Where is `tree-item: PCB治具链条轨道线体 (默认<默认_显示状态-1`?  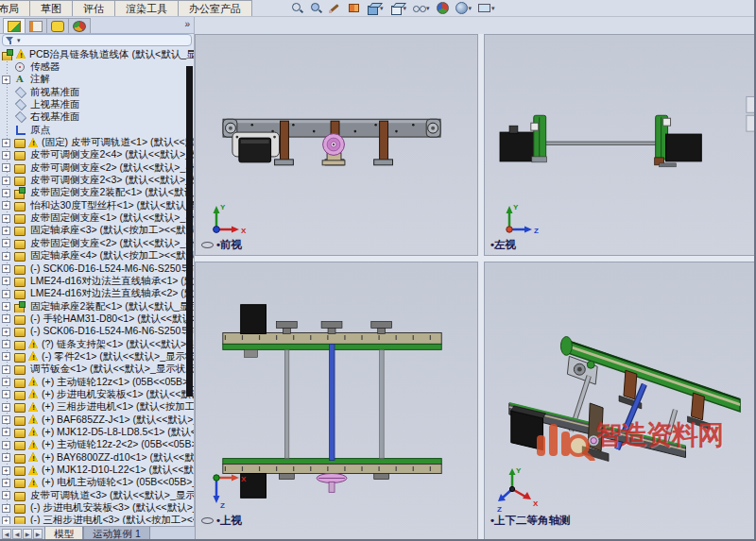 tree-item: PCB治具链条轨道线体 (默认<默认_显示状态-1 is located at coordinates (96, 55).